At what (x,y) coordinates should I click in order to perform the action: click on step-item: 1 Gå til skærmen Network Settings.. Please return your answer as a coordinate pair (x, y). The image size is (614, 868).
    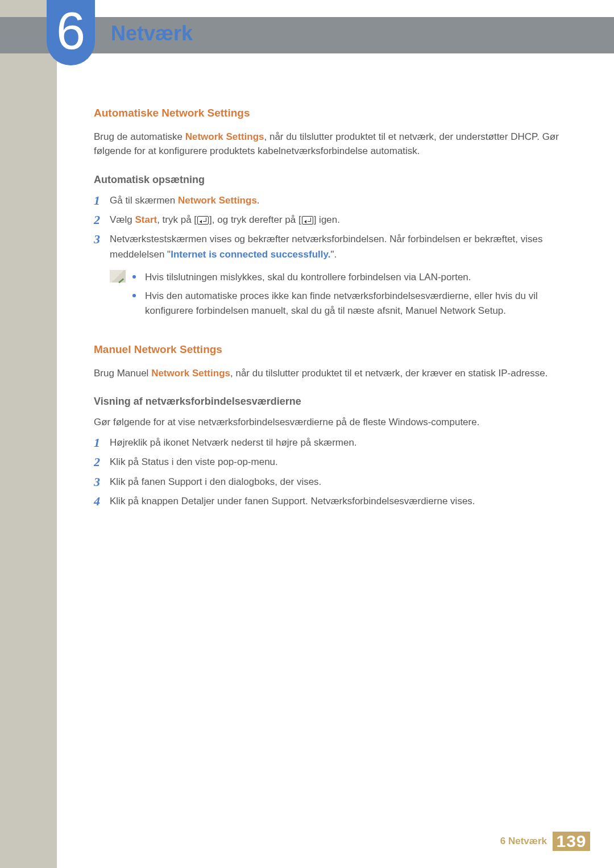
    Looking at the image, I should click on (326, 201).